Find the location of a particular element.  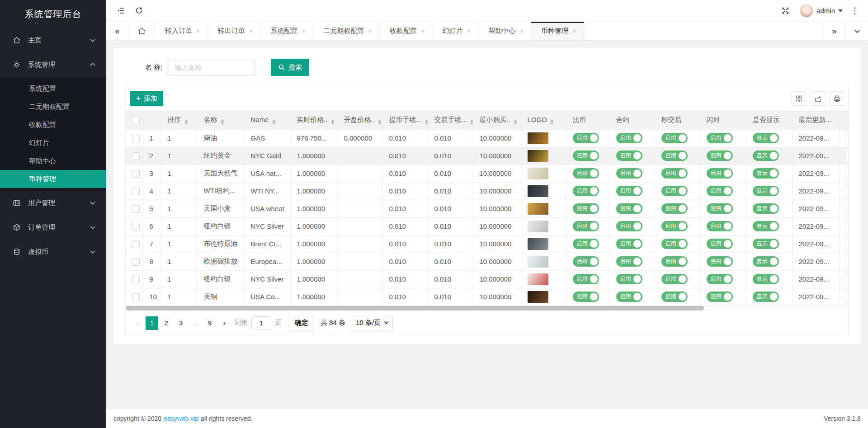

confirm-page-button: 确定 is located at coordinates (302, 323).